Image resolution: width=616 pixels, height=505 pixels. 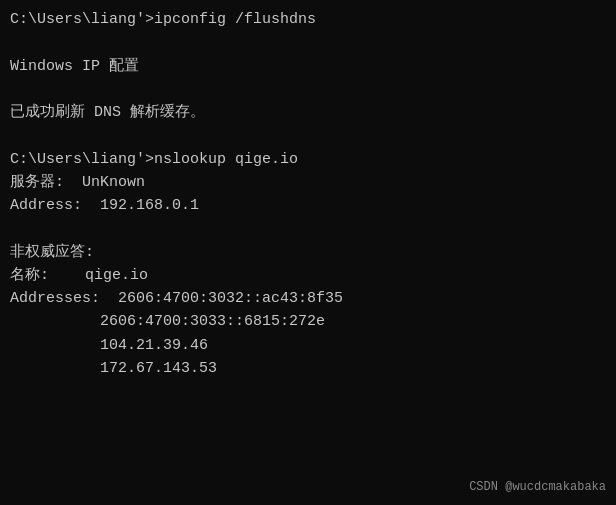 I want to click on terminal-line-1: C:\Users\liang'>ipconfig /flushdns, so click(x=308, y=20).